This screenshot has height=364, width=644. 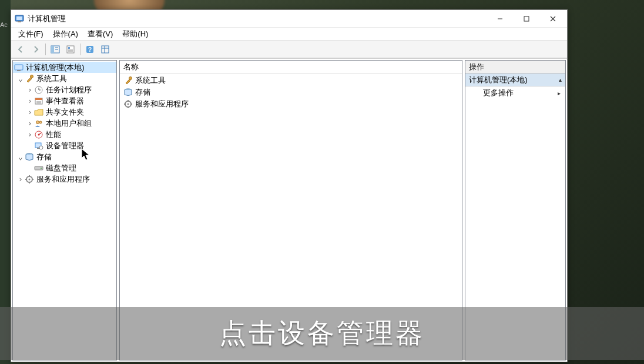 I want to click on folder-shared-icon, so click(x=39, y=112).